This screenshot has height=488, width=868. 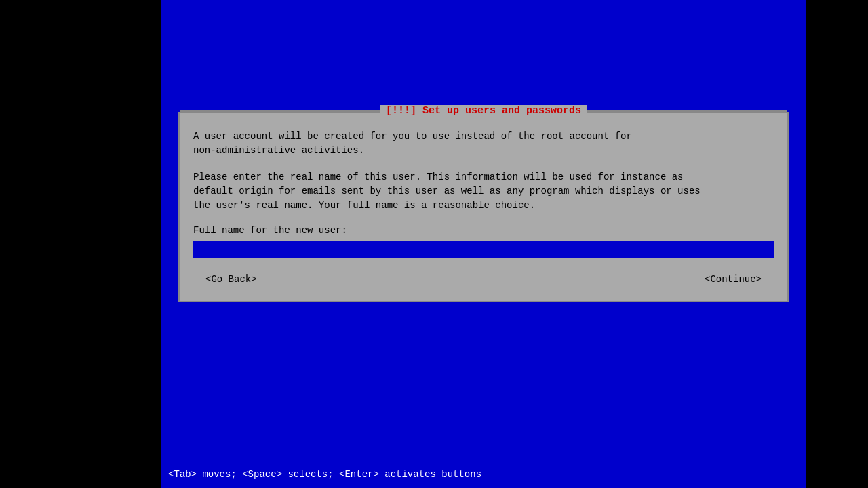 I want to click on desc-line5: default origin for emails sent by this u…, so click(x=447, y=191).